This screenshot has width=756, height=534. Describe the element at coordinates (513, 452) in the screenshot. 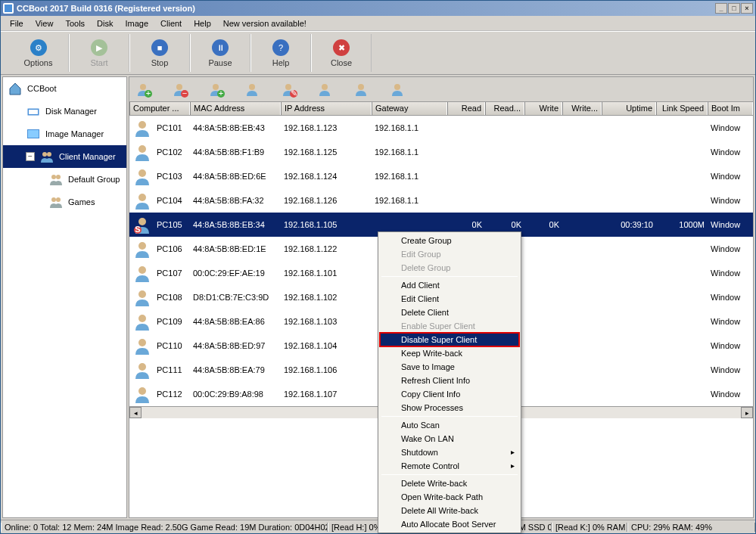

I see `submenu-arrow-icon: ▸` at that location.